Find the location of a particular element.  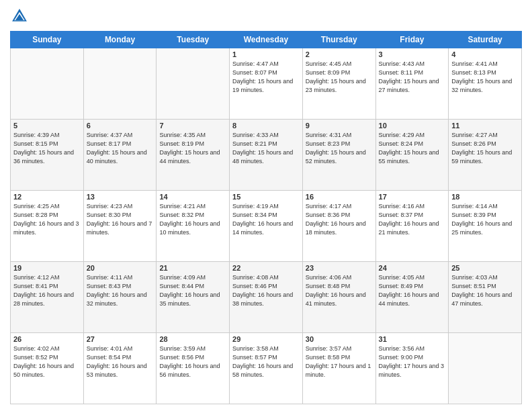

day-info: Sunrise: 4:47 AM Sunset: 8:07 PM Dayligh… is located at coordinates (266, 77).